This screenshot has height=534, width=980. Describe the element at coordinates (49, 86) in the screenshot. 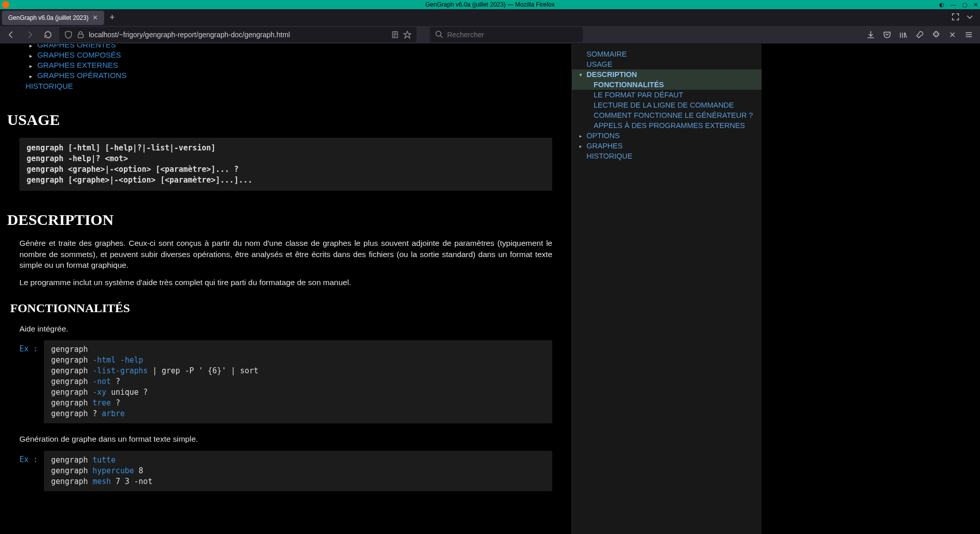

I see `toc-historique-link: HISTORIQUE` at that location.